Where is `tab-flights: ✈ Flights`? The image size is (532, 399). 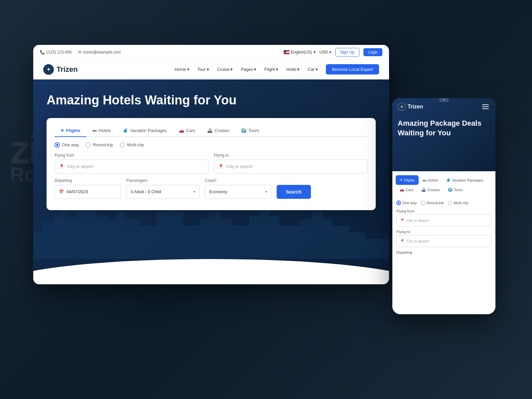
tab-flights: ✈ Flights is located at coordinates (70, 131).